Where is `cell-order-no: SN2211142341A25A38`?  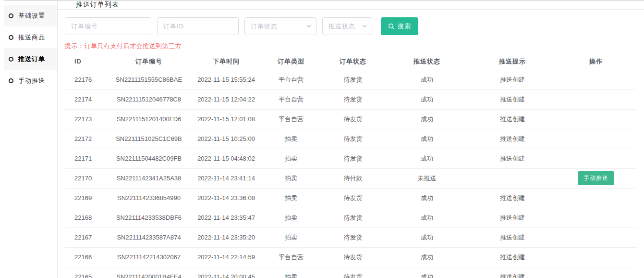 cell-order-no: SN2211142341A25A38 is located at coordinates (149, 178).